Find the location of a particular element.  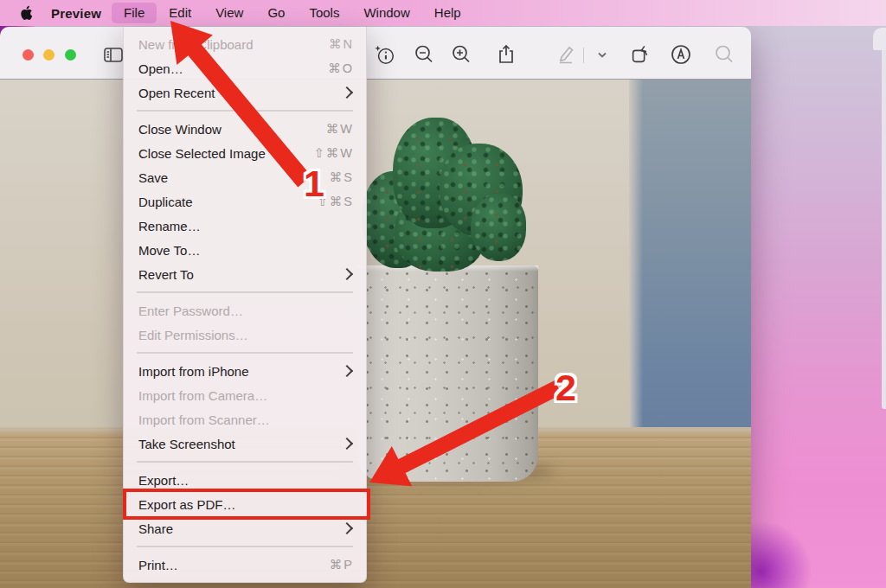

menu-bar: Preview FileEditViewGoToolsWindowHelp is located at coordinates (443, 13).